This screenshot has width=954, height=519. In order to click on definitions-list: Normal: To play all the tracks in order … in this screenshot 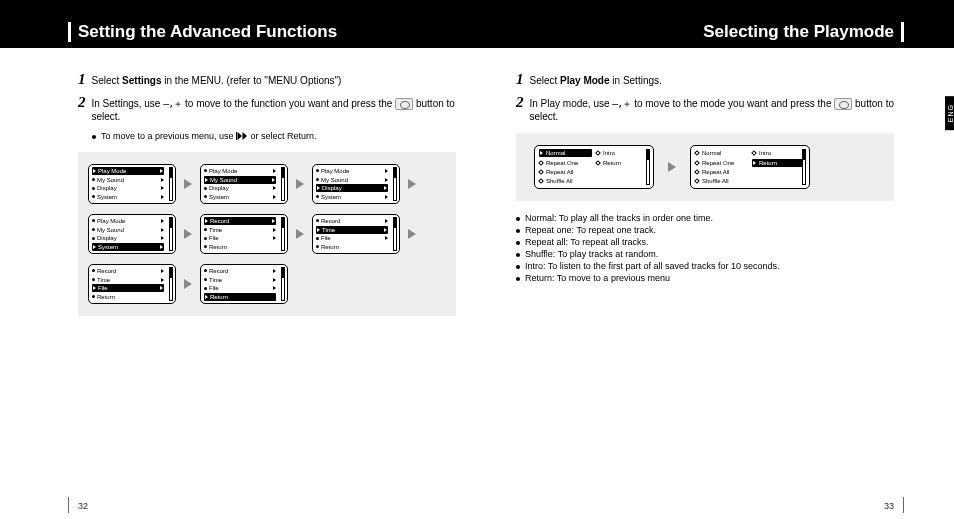, I will do `click(705, 248)`.